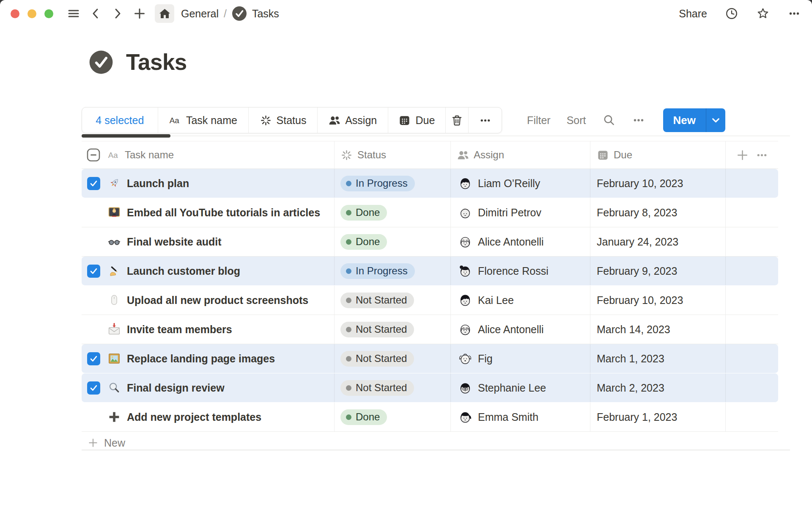 This screenshot has width=812, height=508. Describe the element at coordinates (508, 417) in the screenshot. I see `assignee-name: Emma Smith` at that location.